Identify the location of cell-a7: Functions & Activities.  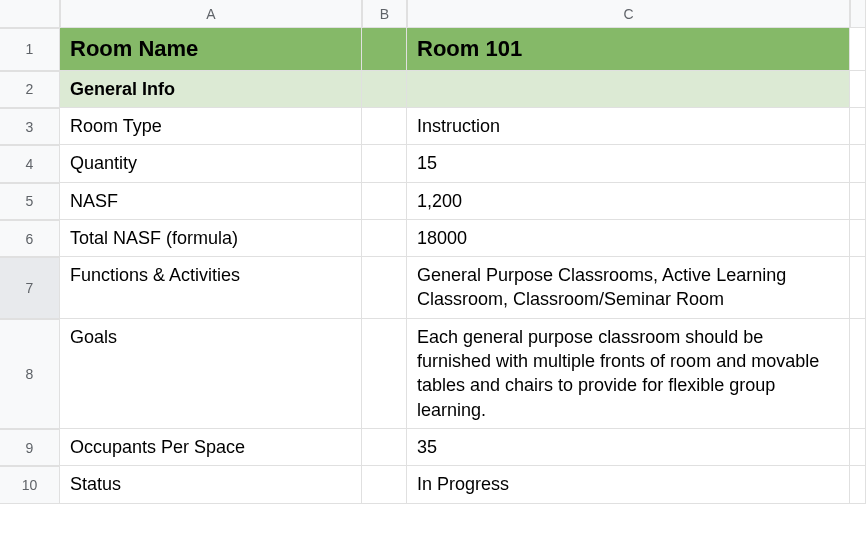
(211, 288).